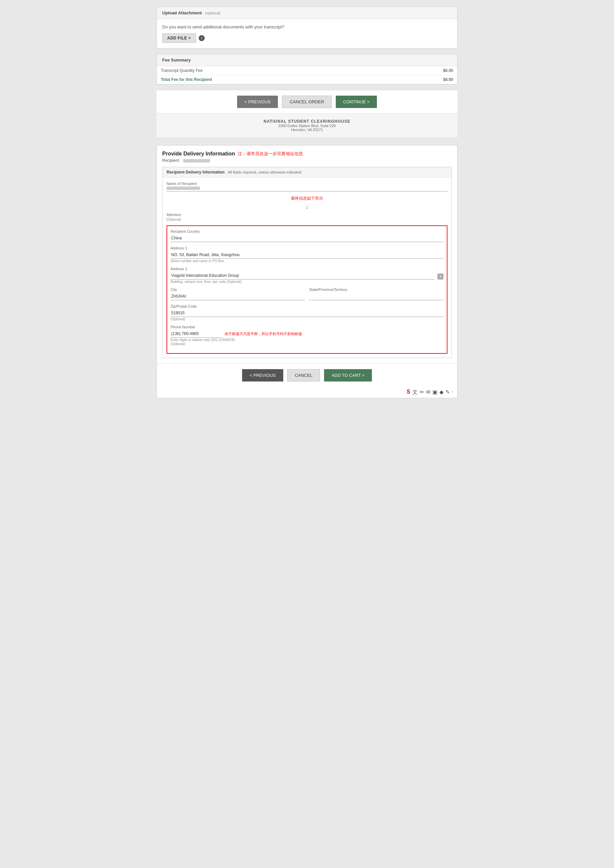 The image size is (614, 868). I want to click on fee-label-1: Transcript Quantity Fee, so click(272, 71).